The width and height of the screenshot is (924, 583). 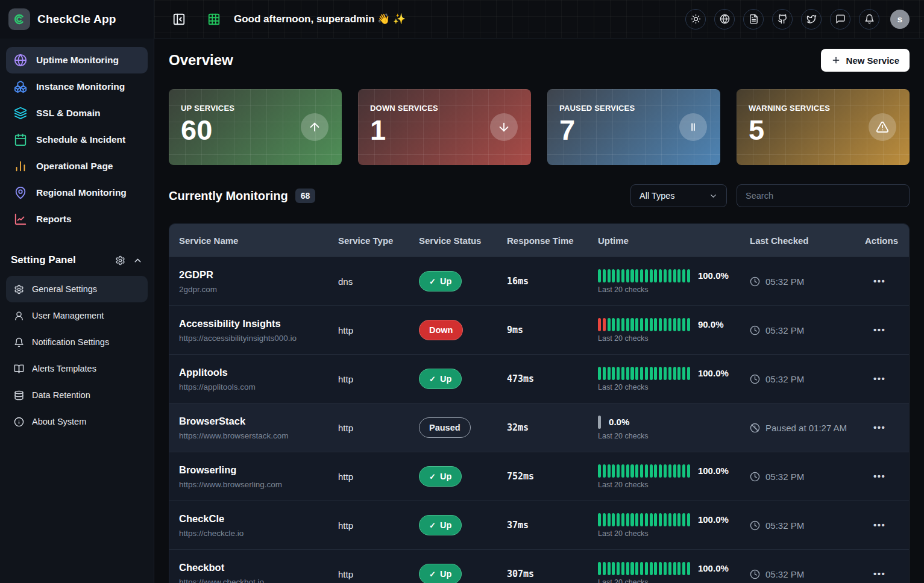 I want to click on response-time: 752ms, so click(x=552, y=476).